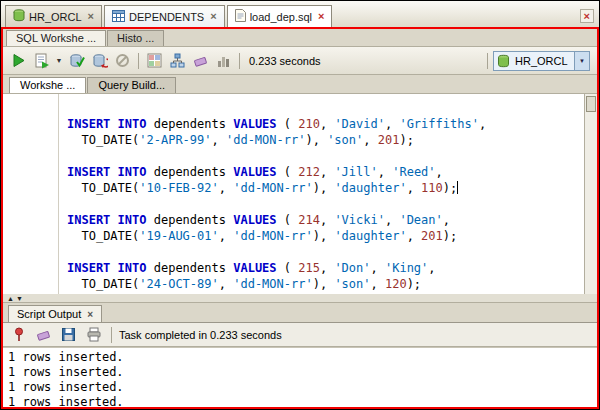 The width and height of the screenshot is (600, 410). Describe the element at coordinates (48, 85) in the screenshot. I see `tab-worksheet: Workshe ...` at that location.